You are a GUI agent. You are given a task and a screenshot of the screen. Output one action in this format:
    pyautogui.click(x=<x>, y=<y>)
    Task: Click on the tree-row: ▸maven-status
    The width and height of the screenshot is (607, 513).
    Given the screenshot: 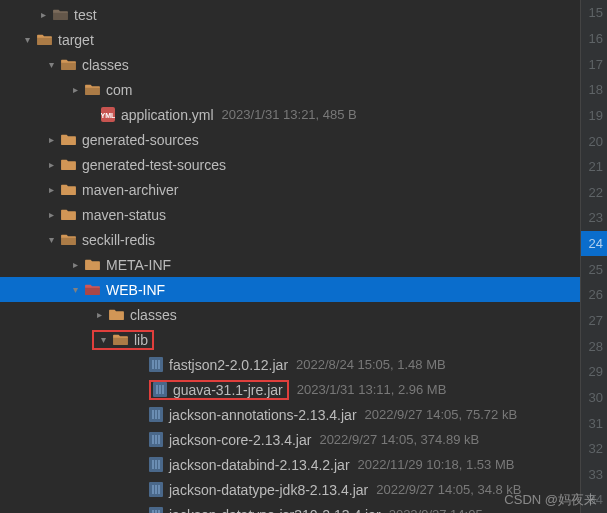 What is the action you would take?
    pyautogui.click(x=304, y=214)
    